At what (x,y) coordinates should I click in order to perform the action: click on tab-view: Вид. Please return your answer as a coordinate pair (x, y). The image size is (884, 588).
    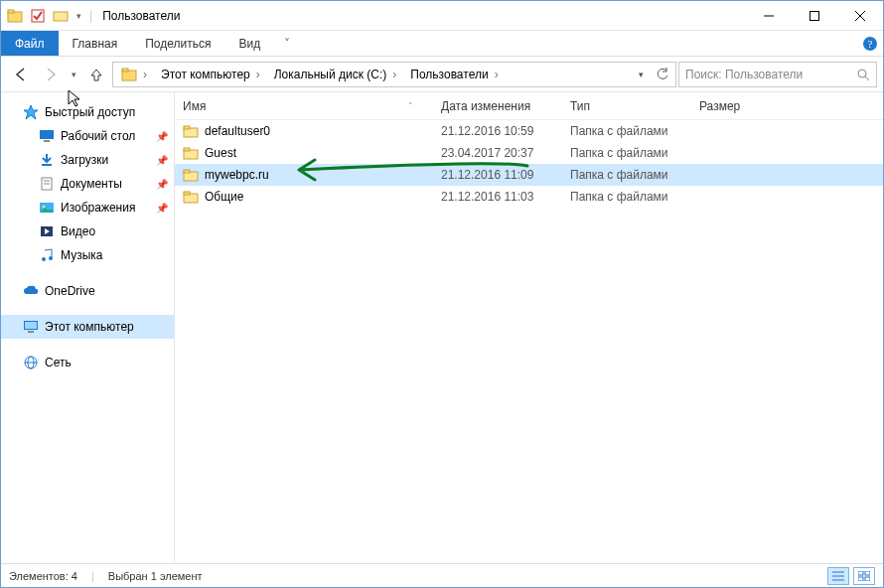
    Looking at the image, I should click on (249, 44).